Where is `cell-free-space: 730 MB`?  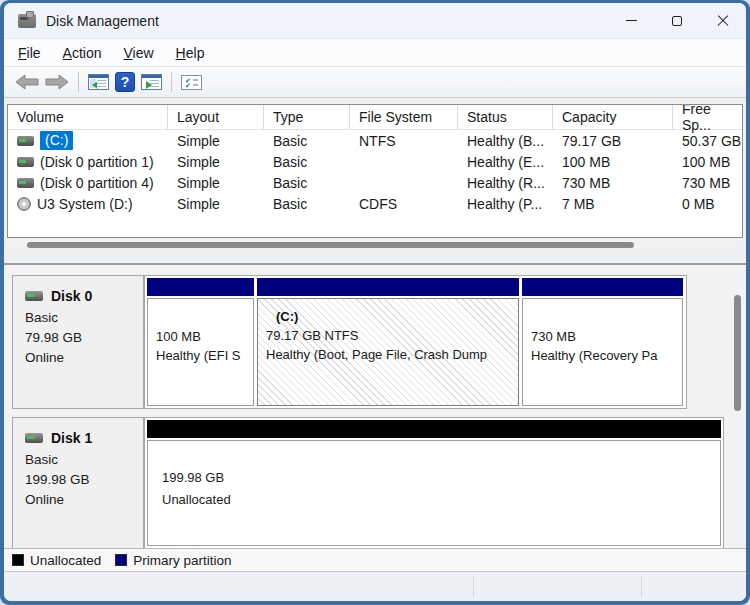
cell-free-space: 730 MB is located at coordinates (708, 183).